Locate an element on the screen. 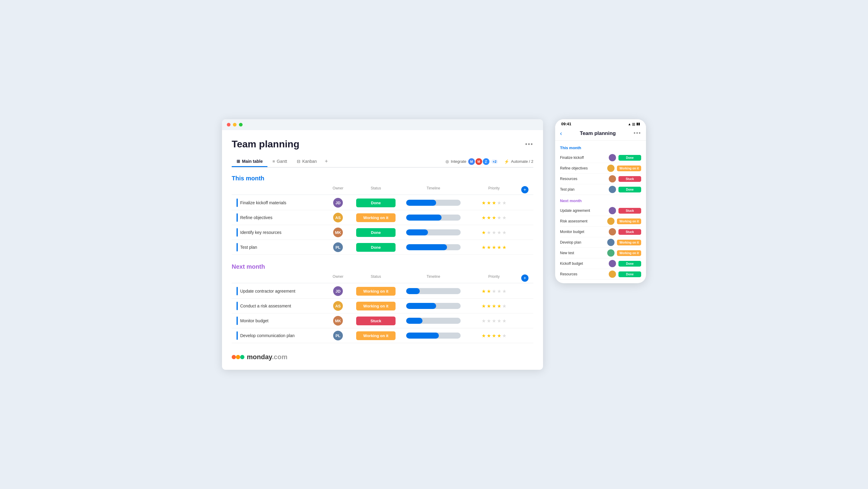  table-row: Update contractor agreement JD Working o… is located at coordinates (383, 291).